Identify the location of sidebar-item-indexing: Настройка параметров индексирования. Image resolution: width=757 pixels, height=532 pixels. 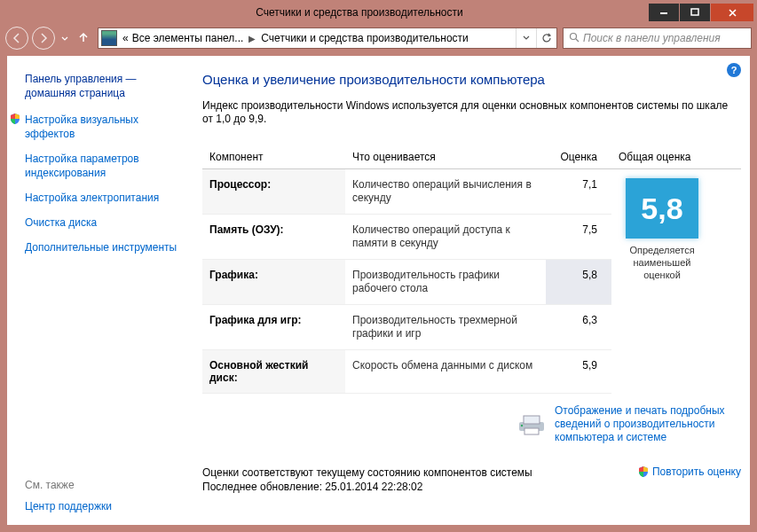
(105, 166).